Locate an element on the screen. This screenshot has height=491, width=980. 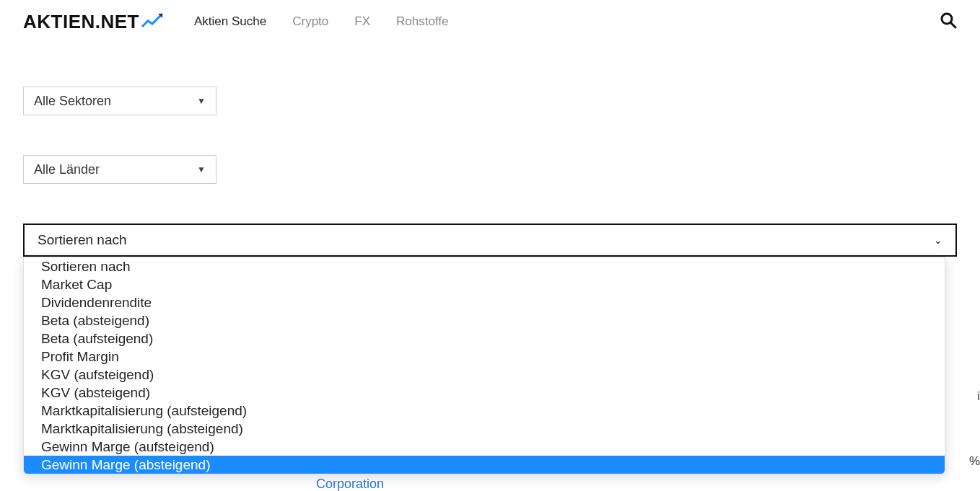
partial-percent-text: % is located at coordinates (974, 461).